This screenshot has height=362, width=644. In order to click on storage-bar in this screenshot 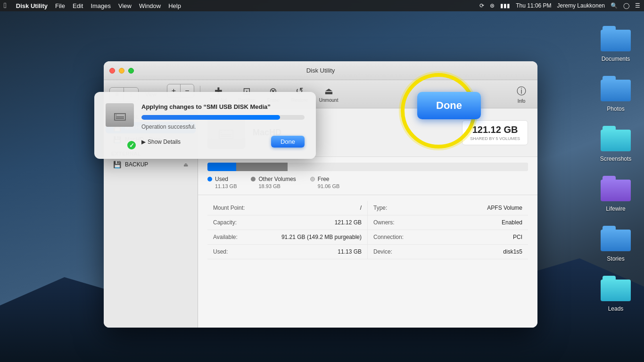, I will do `click(368, 167)`.